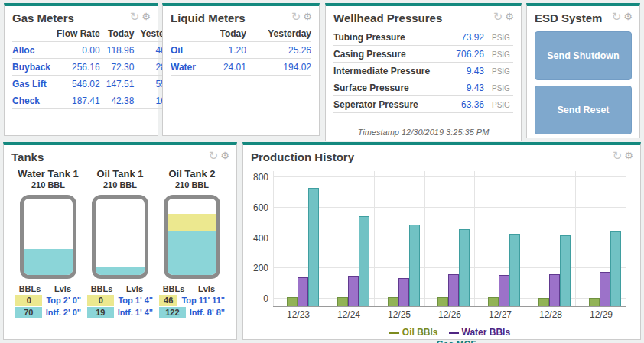 The image size is (644, 343). Describe the element at coordinates (81, 16) in the screenshot. I see `gas-meters-header: Gas Meters ↻ ⚙` at that location.